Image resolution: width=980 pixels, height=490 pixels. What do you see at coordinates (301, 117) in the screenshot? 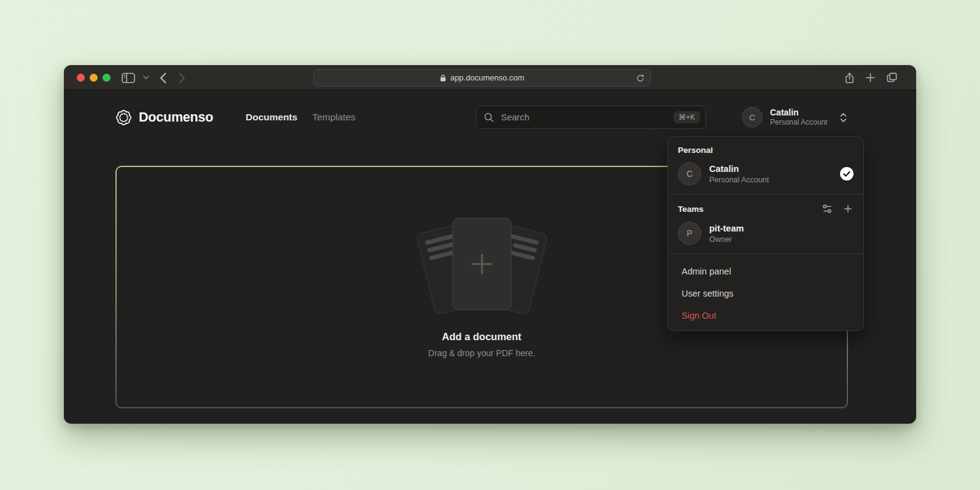
I see `main-nav: Documents Templates` at bounding box center [301, 117].